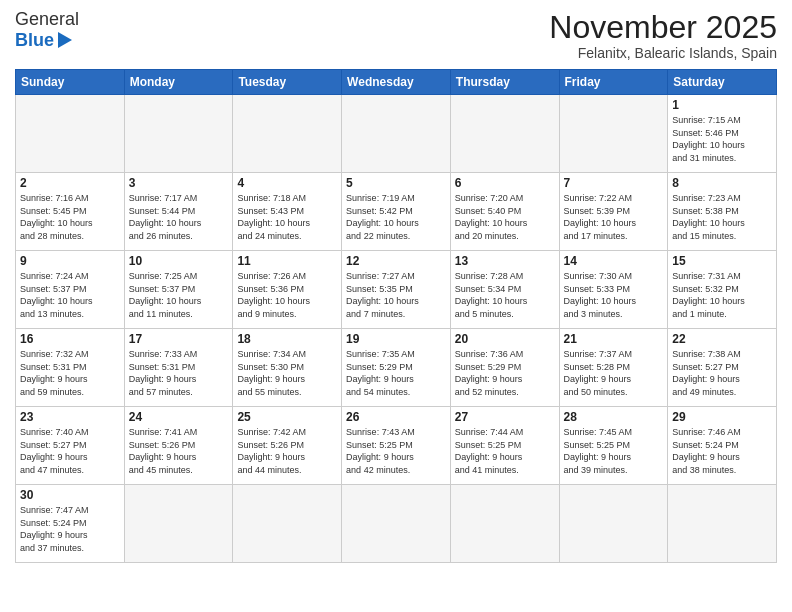 This screenshot has height=612, width=792. I want to click on calendar-cell: 18Sunrise: 7:34 AM Sunset: 5:30 PM Dayli…, so click(288, 368).